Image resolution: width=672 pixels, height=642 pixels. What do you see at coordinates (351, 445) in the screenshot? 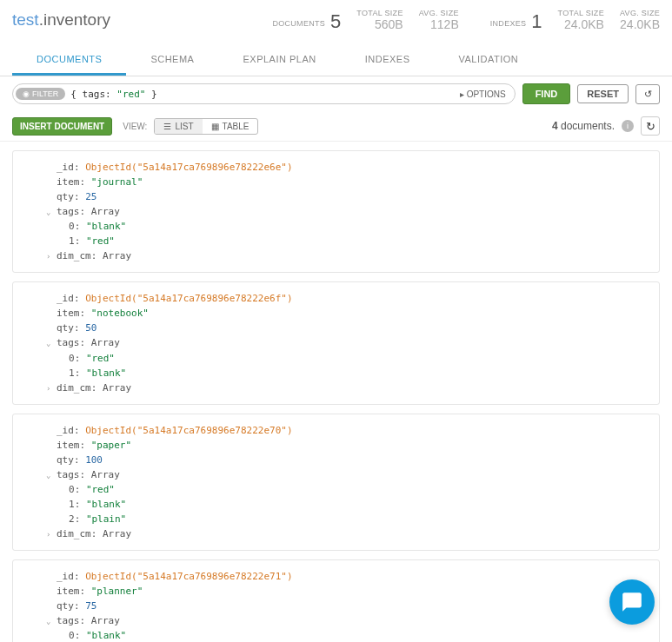
I see `field-item: item: "paper"` at bounding box center [351, 445].